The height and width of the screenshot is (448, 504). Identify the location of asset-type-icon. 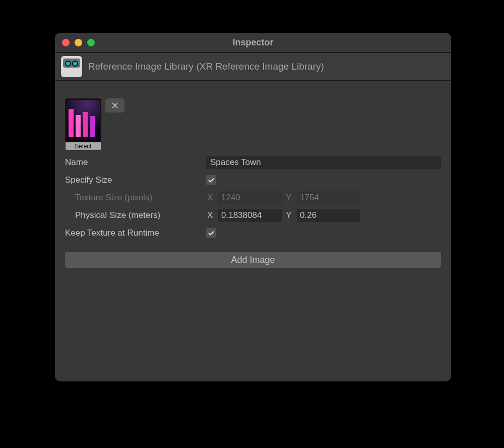
(72, 67).